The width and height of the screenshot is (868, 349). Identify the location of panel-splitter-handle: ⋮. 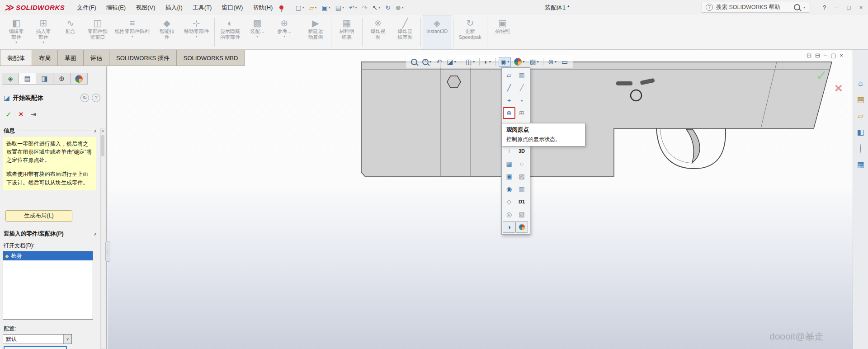
(108, 251).